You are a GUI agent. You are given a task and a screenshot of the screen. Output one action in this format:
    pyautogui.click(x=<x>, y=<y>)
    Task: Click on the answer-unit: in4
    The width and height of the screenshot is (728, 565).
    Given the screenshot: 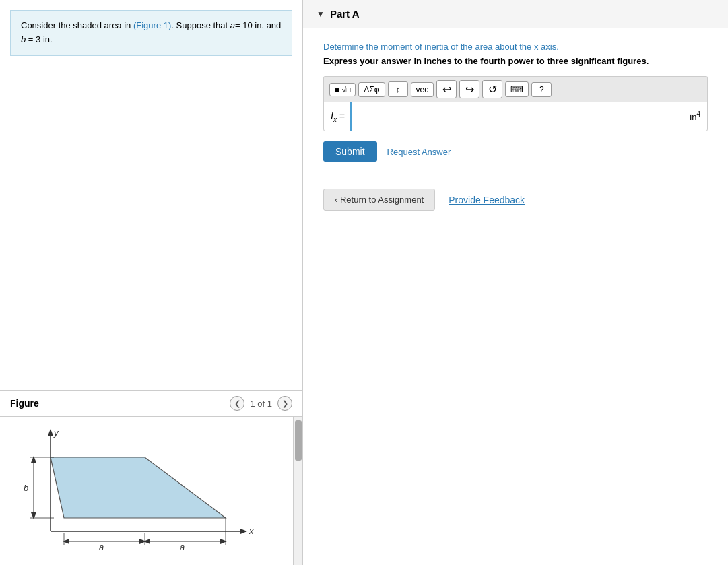 What is the action you would take?
    pyautogui.click(x=692, y=116)
    